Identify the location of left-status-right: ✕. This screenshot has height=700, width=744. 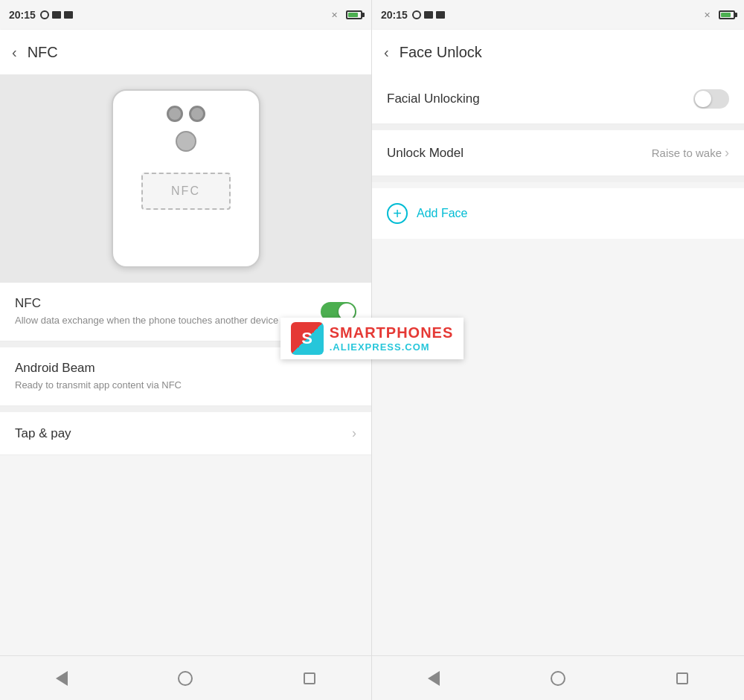
(347, 15).